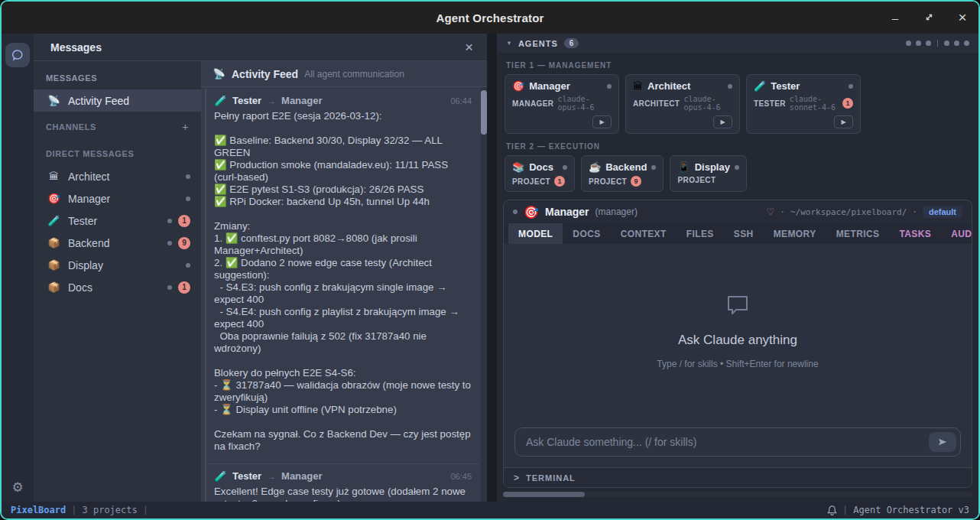 The height and width of the screenshot is (520, 980). Describe the element at coordinates (929, 18) in the screenshot. I see `maximize-button` at that location.